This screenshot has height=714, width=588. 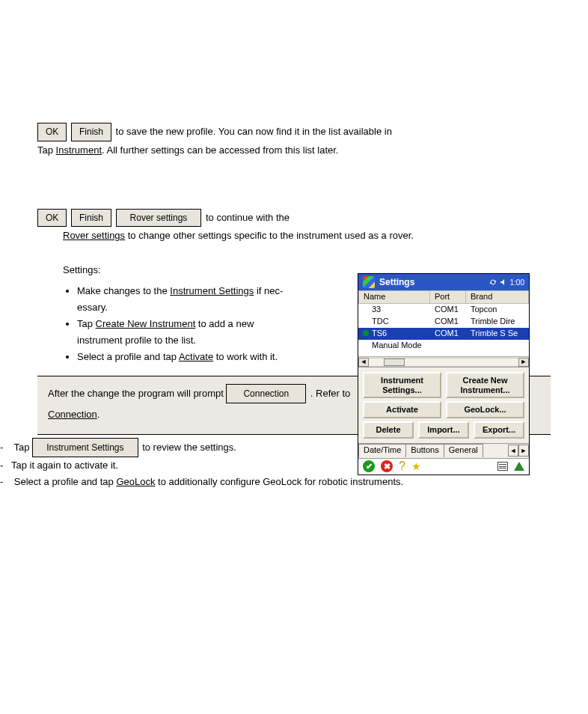 I want to click on table-row: TDC COM1 Trimble Dire, so click(x=444, y=322).